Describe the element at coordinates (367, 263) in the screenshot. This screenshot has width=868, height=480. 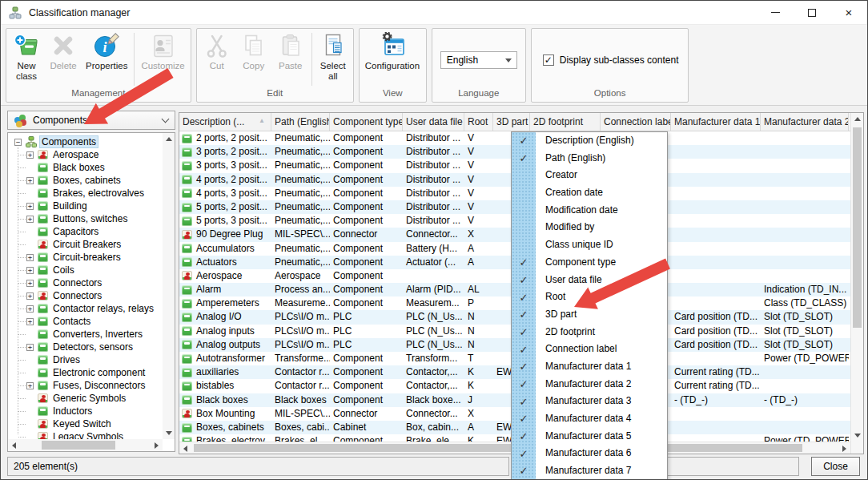
I see `cell-component-type: Component` at that location.